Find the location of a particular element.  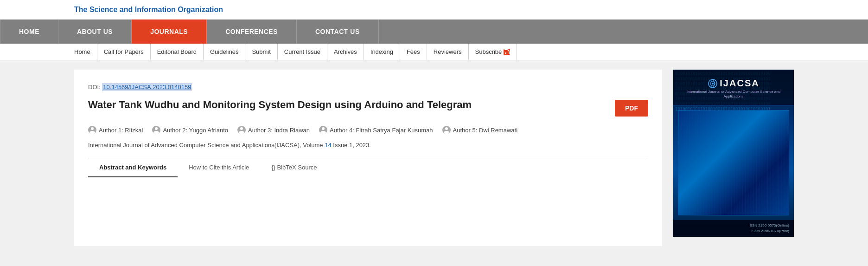

tab-bibtex: {} BibTeX Source is located at coordinates (294, 168).